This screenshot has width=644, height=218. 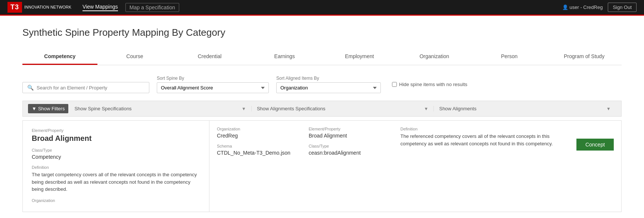 What do you see at coordinates (343, 109) in the screenshot?
I see `alignments-spec-filter: Show Alignments Specifications ▼` at bounding box center [343, 109].